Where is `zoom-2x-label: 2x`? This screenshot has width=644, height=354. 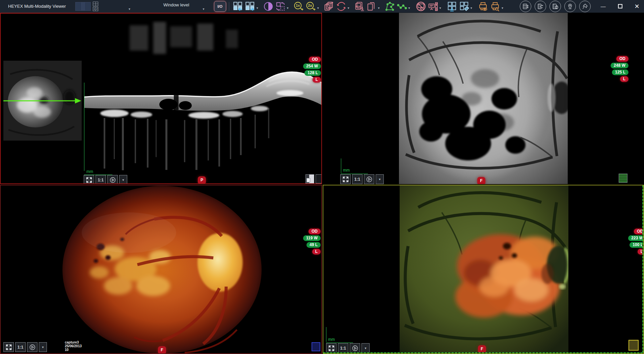
zoom-2x-label: 2x is located at coordinates (310, 5).